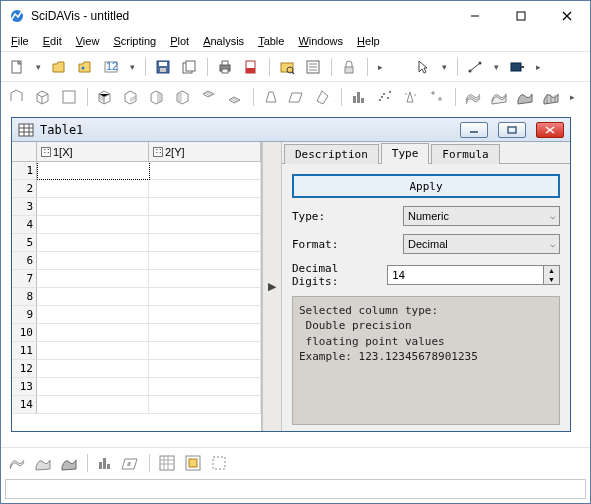 This screenshot has height=504, width=591. Describe the element at coordinates (136, 369) in the screenshot. I see `table-row: 12` at that location.